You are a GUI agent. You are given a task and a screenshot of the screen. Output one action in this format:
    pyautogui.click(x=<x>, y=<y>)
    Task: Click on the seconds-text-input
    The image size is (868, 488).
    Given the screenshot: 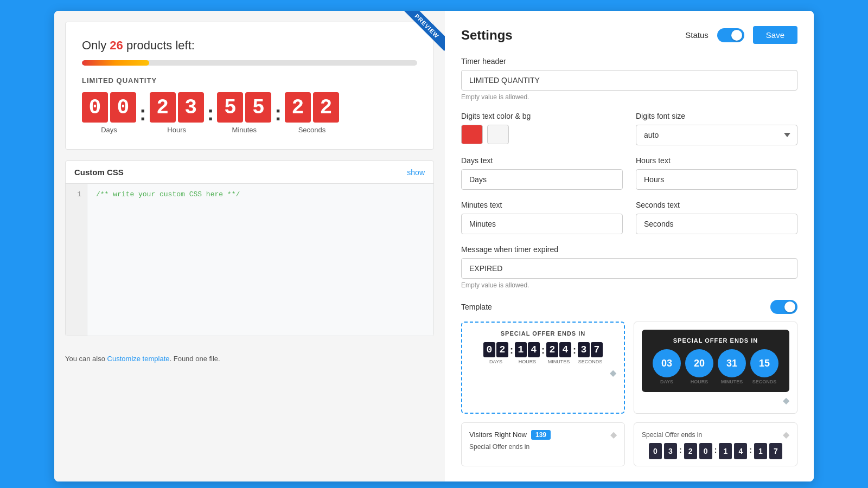 What is the action you would take?
    pyautogui.click(x=717, y=224)
    